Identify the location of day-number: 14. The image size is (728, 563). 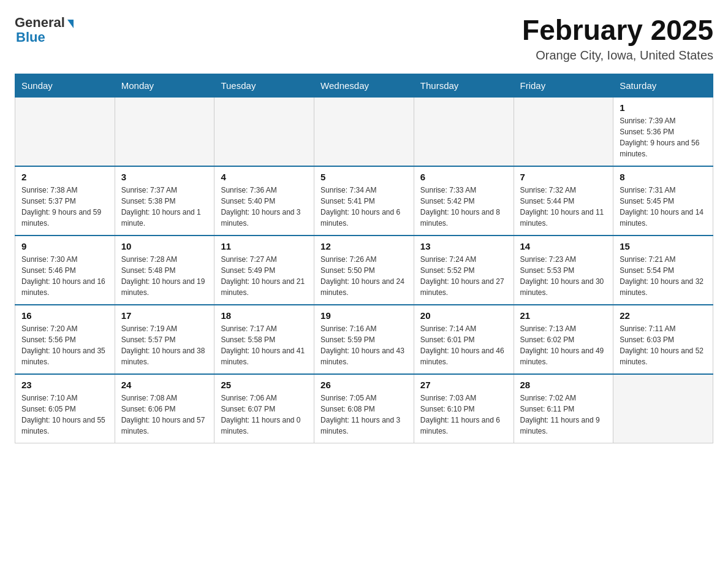
(564, 247).